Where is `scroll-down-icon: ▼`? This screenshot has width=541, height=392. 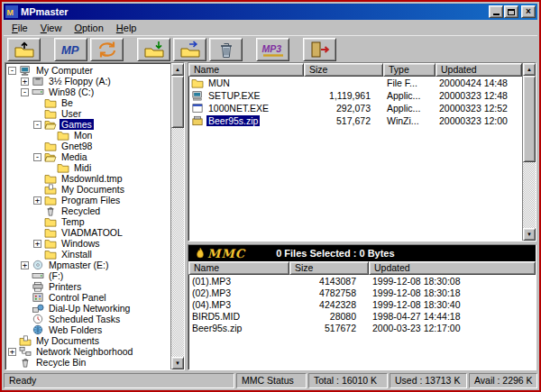 scroll-down-icon: ▼ is located at coordinates (529, 234).